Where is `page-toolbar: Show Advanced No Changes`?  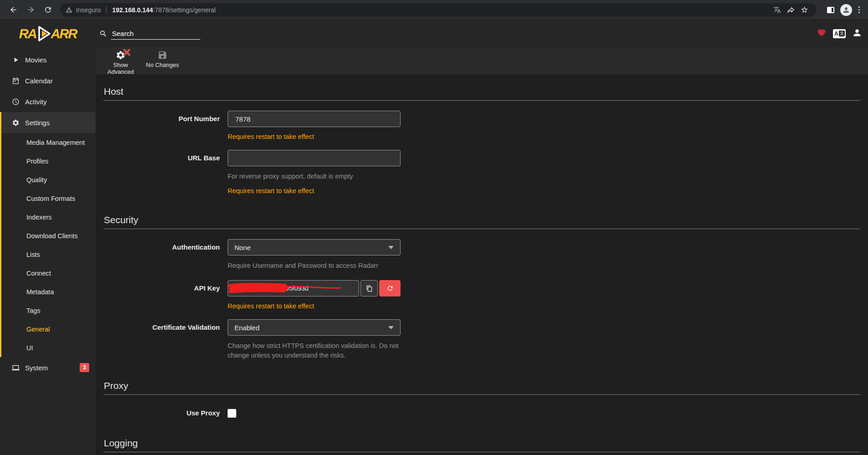 page-toolbar: Show Advanced No Changes is located at coordinates (482, 61).